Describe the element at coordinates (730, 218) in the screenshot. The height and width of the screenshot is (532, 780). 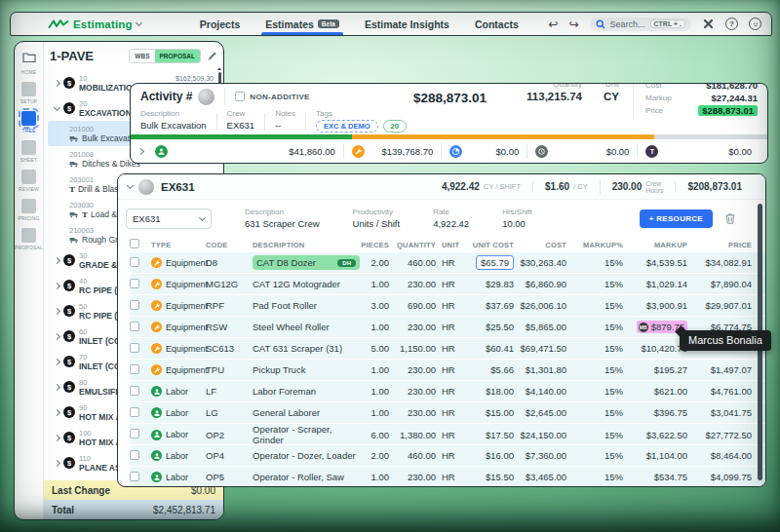
I see `trash-icon` at that location.